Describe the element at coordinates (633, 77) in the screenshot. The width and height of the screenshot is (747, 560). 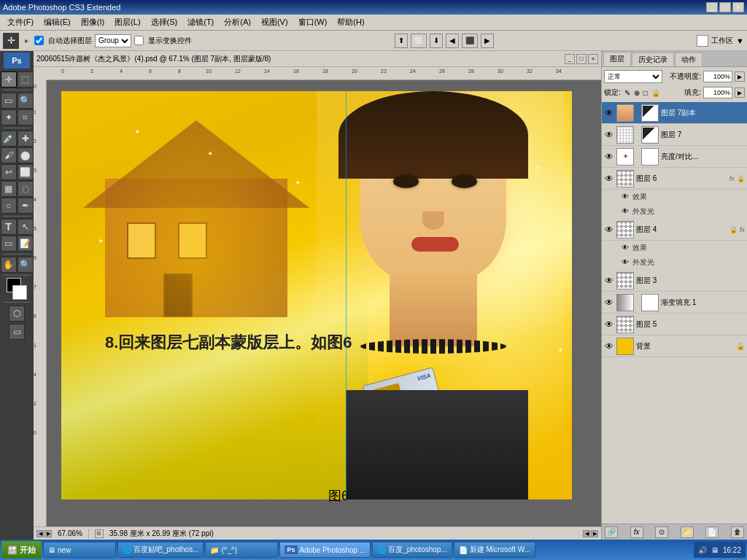
I see `blend-mode-select: 正常 溶解 正片叠底` at that location.